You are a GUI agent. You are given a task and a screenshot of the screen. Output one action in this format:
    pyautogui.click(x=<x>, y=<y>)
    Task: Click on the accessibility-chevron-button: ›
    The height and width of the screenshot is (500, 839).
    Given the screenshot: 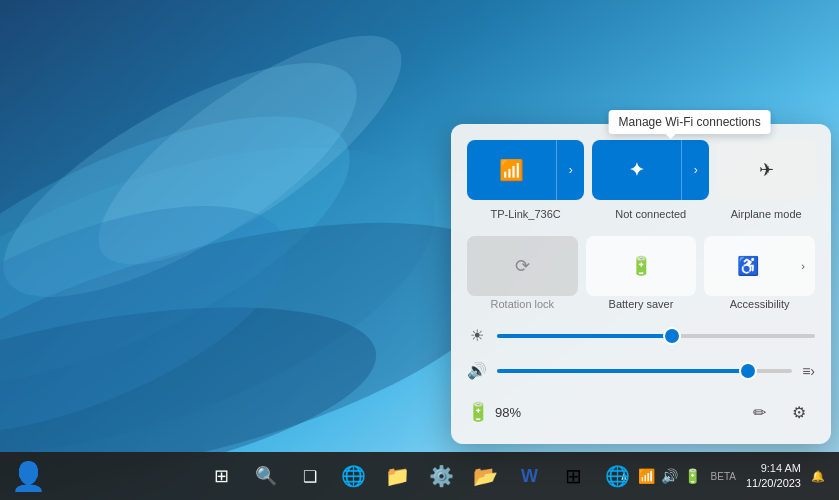 What is the action you would take?
    pyautogui.click(x=803, y=266)
    